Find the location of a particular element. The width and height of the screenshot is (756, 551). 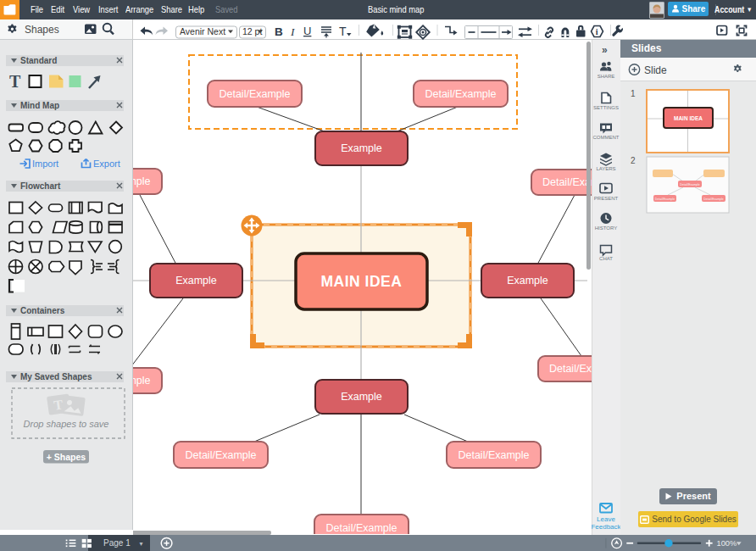

svg-text: Mind Map is located at coordinates (40, 105).